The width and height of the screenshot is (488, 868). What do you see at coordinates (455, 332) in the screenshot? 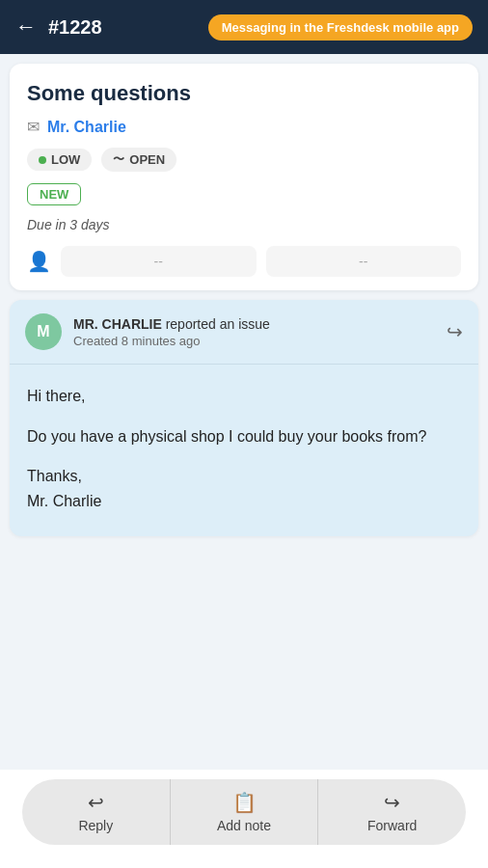
I see `reply-arrow-icon: ↪` at bounding box center [455, 332].